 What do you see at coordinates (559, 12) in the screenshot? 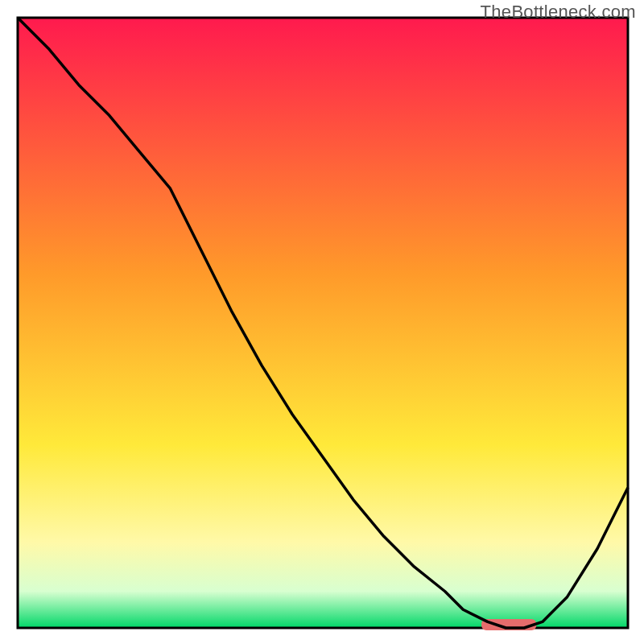
I see `watermark-label: TheBottleneck.com` at bounding box center [559, 12].